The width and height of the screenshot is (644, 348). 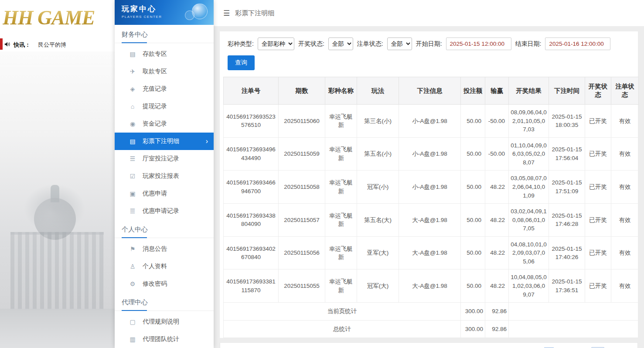 I want to click on sidebar-item-label: 彩票下注明细, so click(x=161, y=141).